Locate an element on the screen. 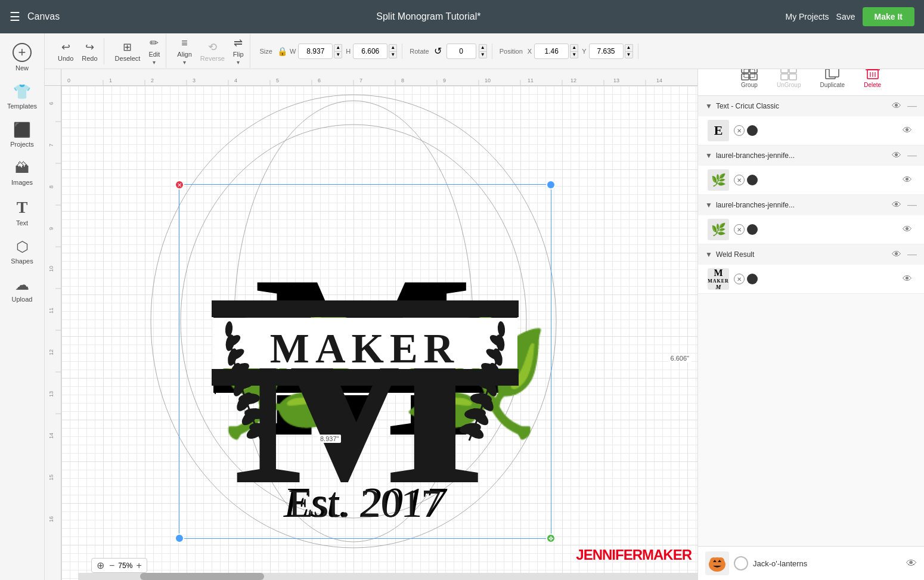  svg-text: 9 is located at coordinates (51, 229).